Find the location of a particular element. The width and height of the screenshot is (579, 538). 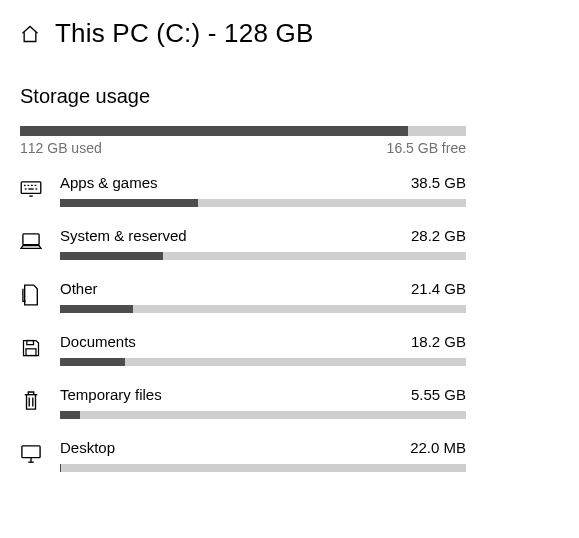

category-labels: System & reserved28.2 GB is located at coordinates (263, 236).